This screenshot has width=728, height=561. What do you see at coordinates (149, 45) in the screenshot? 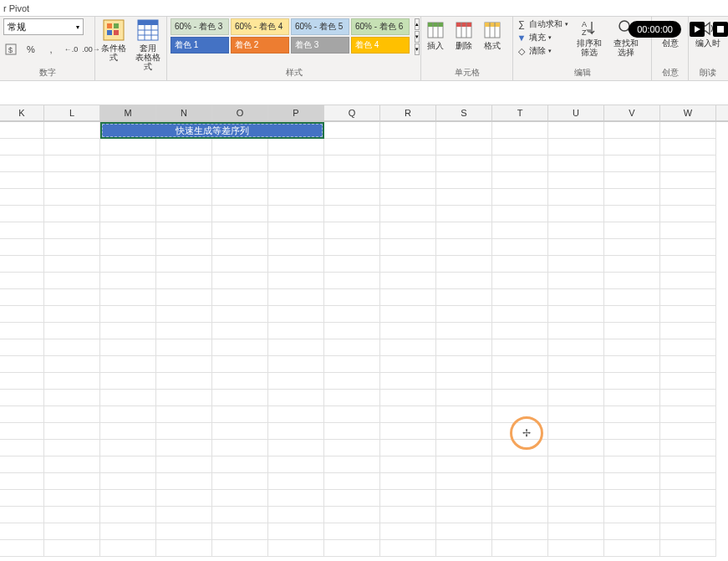
I see `table-format-button: 套用 表格格式` at bounding box center [149, 45].